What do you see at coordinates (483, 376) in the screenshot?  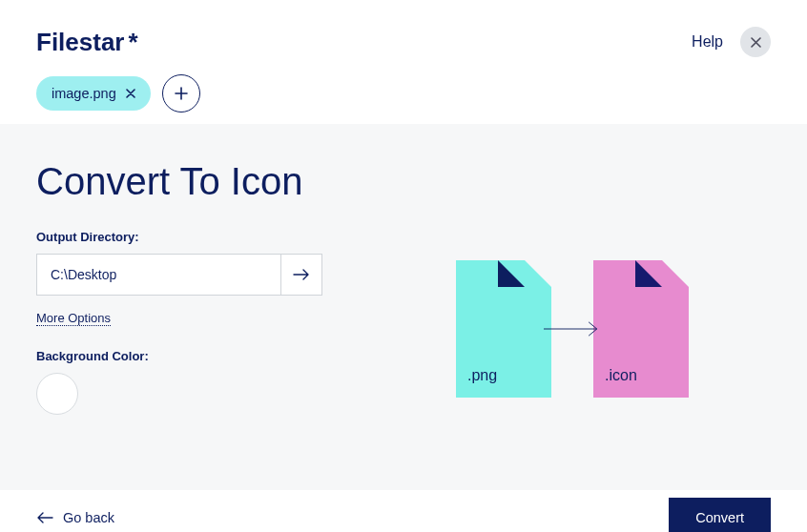 I see `source-ext-label: .png` at bounding box center [483, 376].